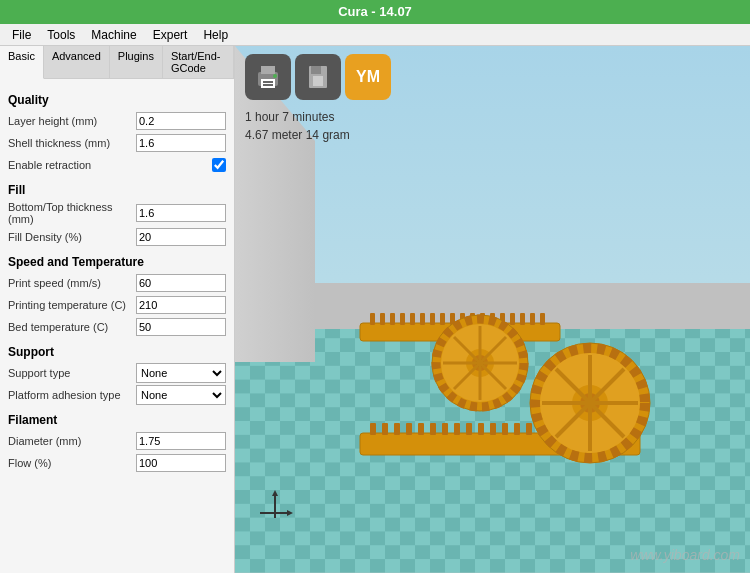 Image resolution: width=750 pixels, height=573 pixels. Describe the element at coordinates (22, 35) in the screenshot. I see `menu-file: File` at that location.